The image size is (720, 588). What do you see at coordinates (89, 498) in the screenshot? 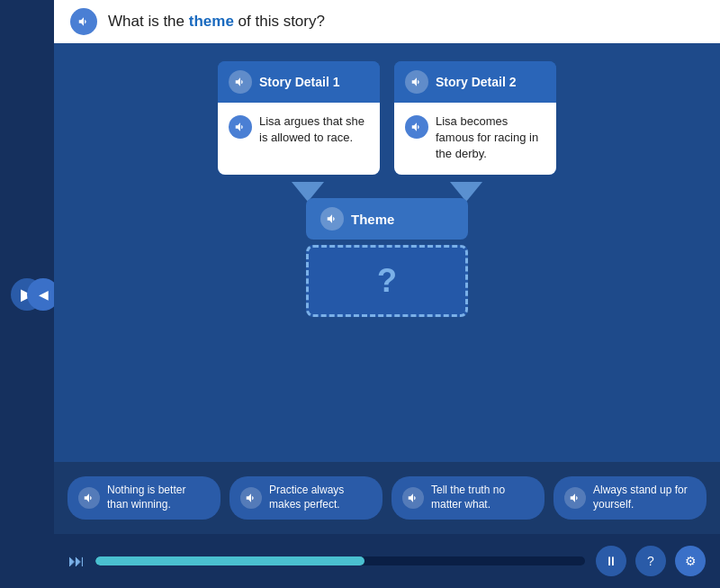
I see `answer-1-speaker` at bounding box center [89, 498].